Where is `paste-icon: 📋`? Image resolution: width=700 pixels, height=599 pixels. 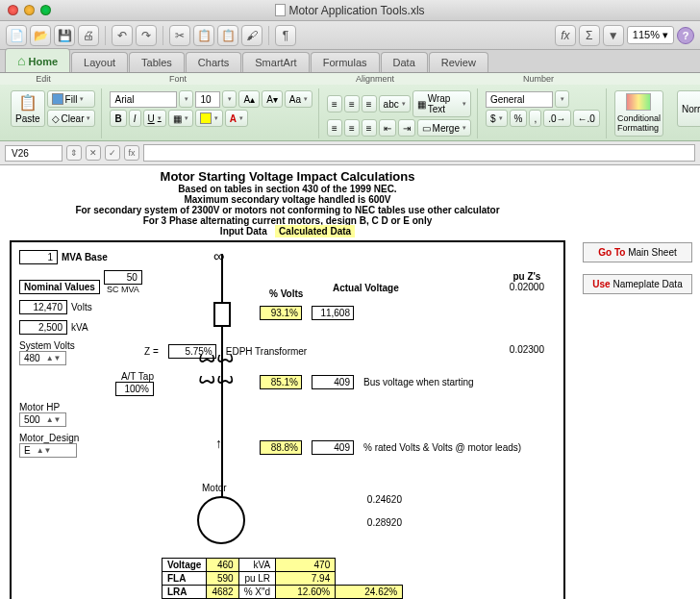
paste-icon: 📋 is located at coordinates (228, 36).